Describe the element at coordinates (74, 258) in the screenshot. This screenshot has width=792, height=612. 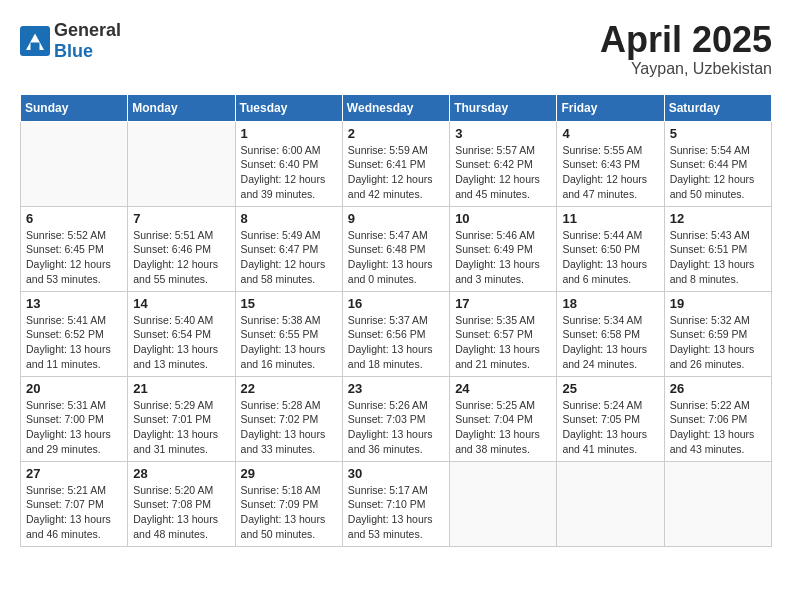
I see `day-detail: Sunrise: 5:52 AM Sunset: 6:45 PM Dayligh…` at that location.